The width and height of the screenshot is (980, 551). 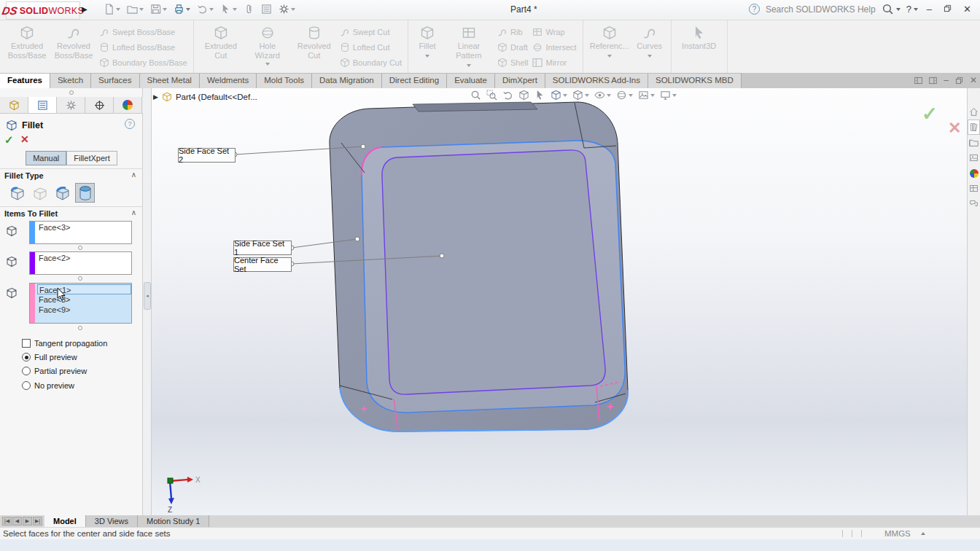 I want to click on tab-surfaces: Surfaces, so click(x=115, y=80).